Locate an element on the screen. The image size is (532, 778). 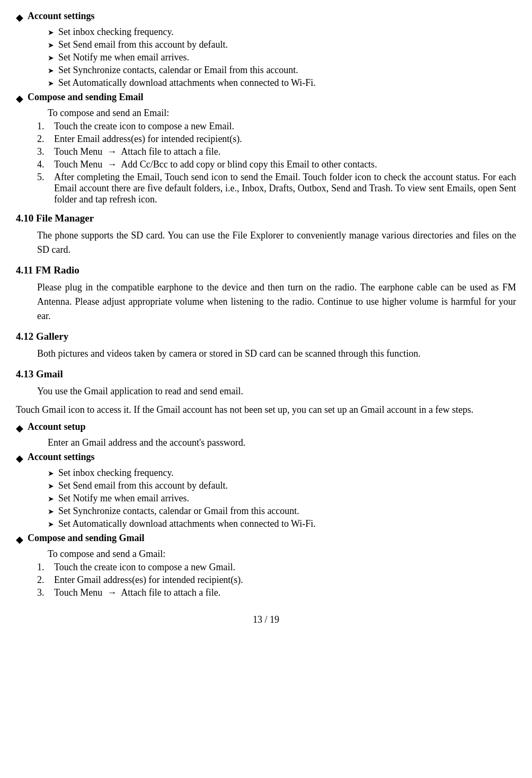
list-item: 2.Enter Email address(es) for intended r… is located at coordinates (277, 139).